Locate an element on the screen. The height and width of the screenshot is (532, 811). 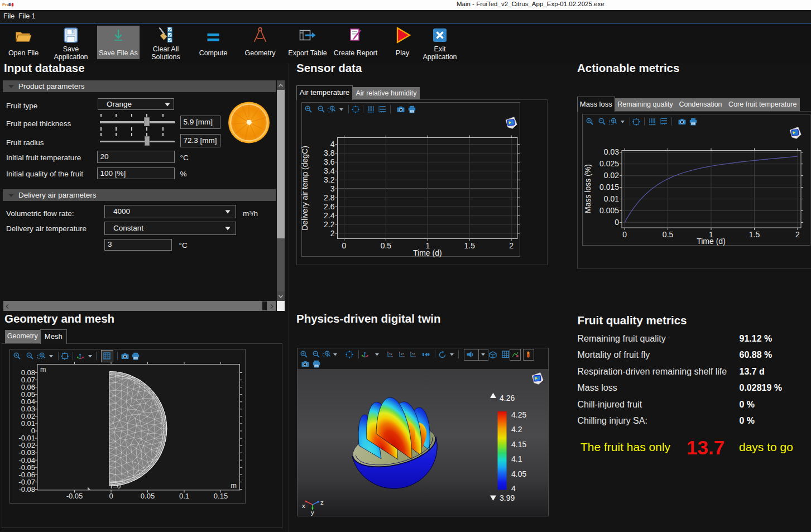
svg-text: 0.01 is located at coordinates (612, 199).